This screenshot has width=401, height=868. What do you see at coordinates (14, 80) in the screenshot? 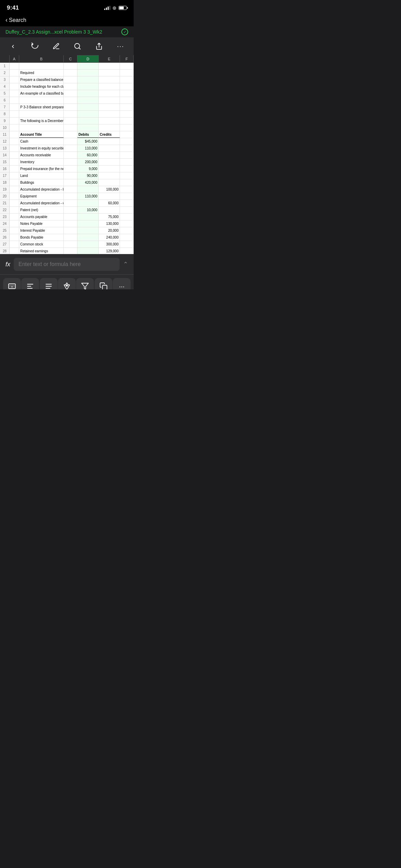
I see `cell-a3` at bounding box center [14, 80].